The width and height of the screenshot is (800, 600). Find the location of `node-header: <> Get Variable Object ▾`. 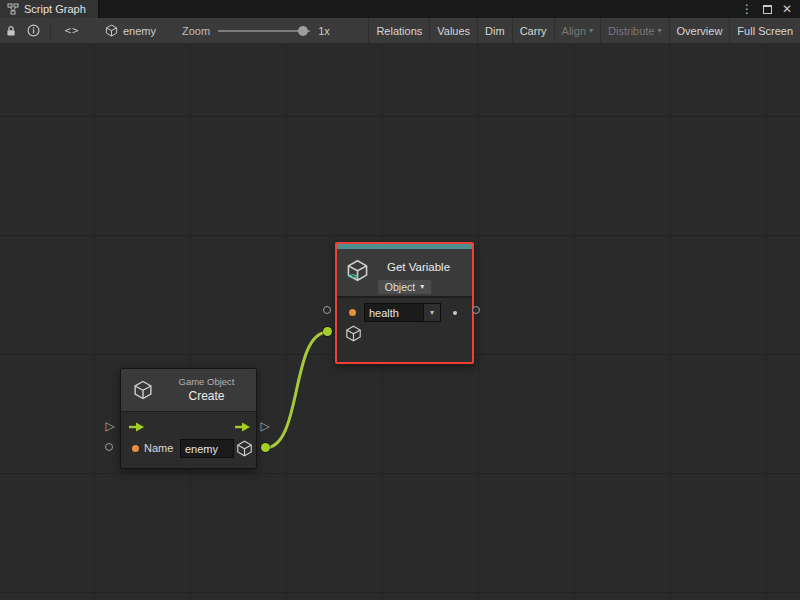

node-header: <> Get Variable Object ▾ is located at coordinates (404, 273).